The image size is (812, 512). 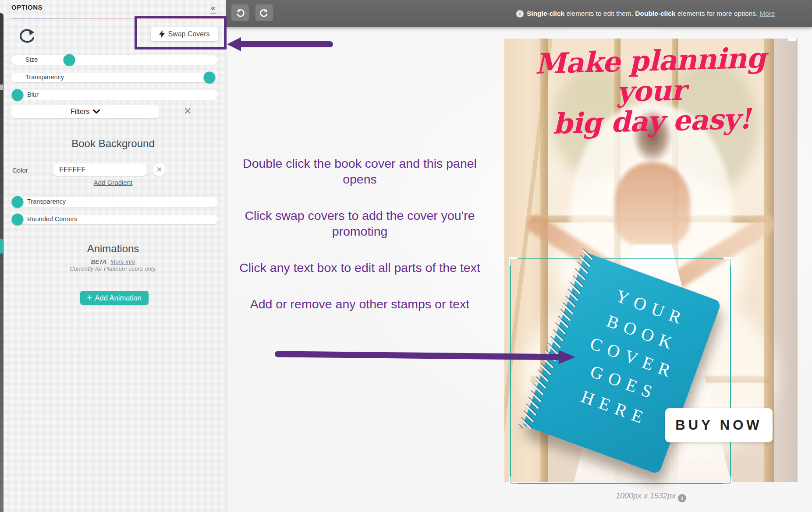 What do you see at coordinates (113, 249) in the screenshot?
I see `animations-heading: Animations` at bounding box center [113, 249].